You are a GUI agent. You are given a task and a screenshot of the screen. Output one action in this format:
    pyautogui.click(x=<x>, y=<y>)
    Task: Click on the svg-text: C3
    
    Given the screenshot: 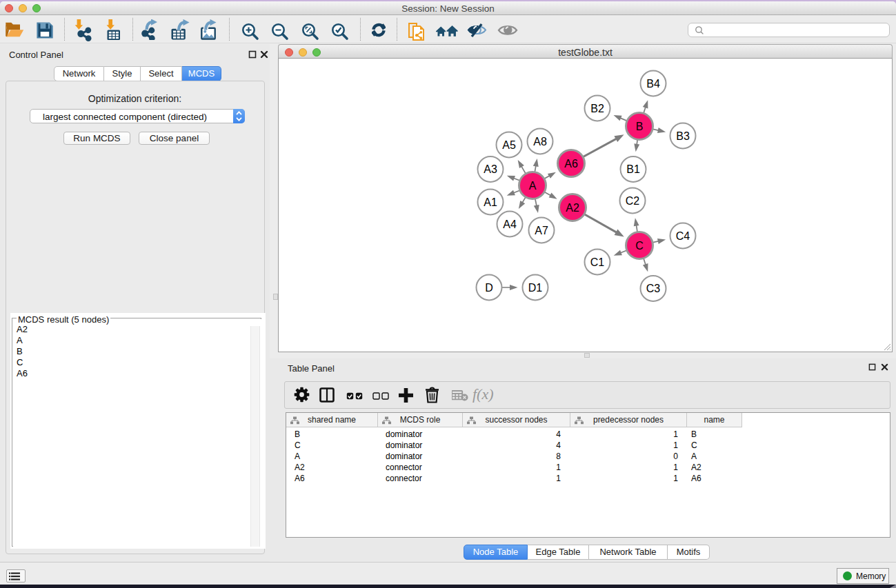 What is the action you would take?
    pyautogui.click(x=654, y=288)
    